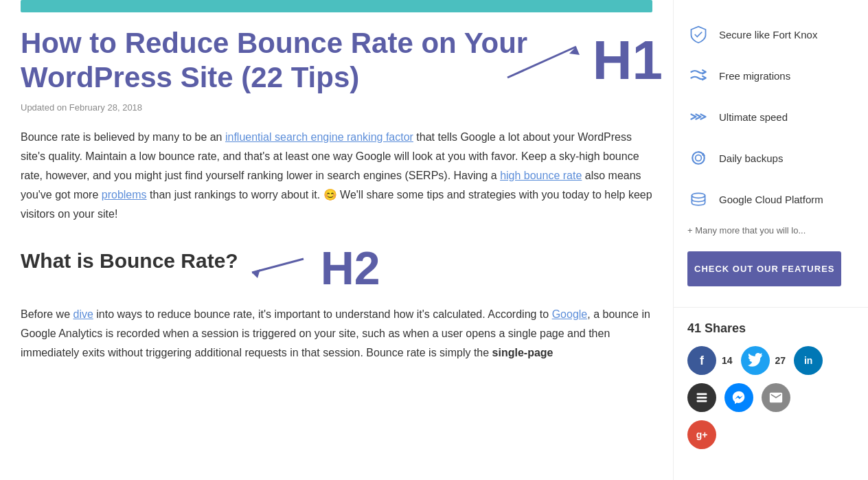 The image size is (868, 480). Describe the element at coordinates (702, 435) in the screenshot. I see `googleplus-icon: g+` at that location.